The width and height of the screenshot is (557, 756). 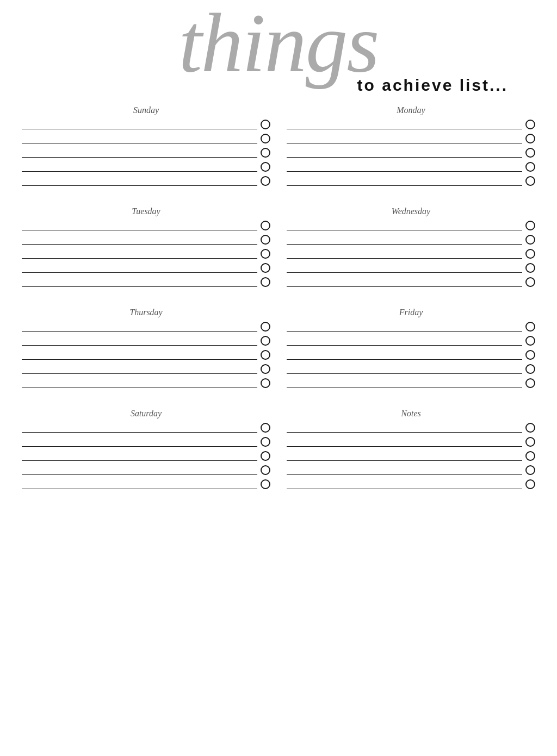 What do you see at coordinates (146, 249) in the screenshot?
I see `day-section-tuesday: Tuesday` at bounding box center [146, 249].